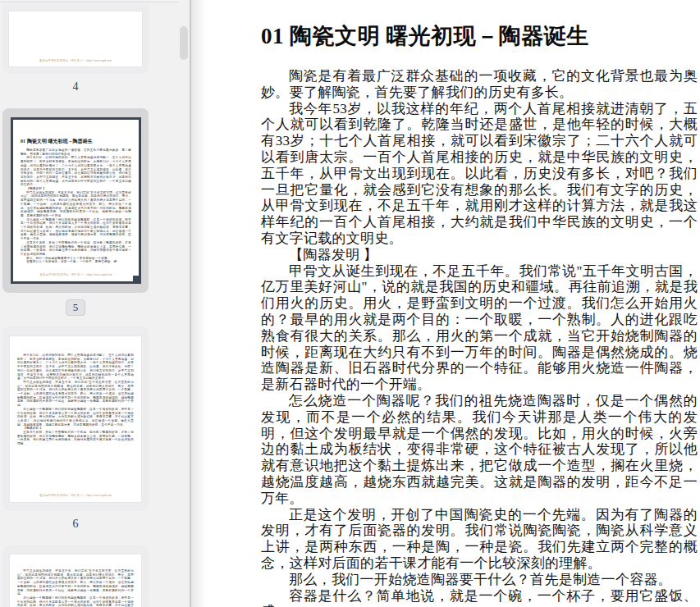  Describe the element at coordinates (479, 540) in the screenshot. I see `paragraph: 正是这个发明，开创了中国陶瓷史的一个先端。因为有了陶器的发明，才有了后面瓷器的发…` at that location.